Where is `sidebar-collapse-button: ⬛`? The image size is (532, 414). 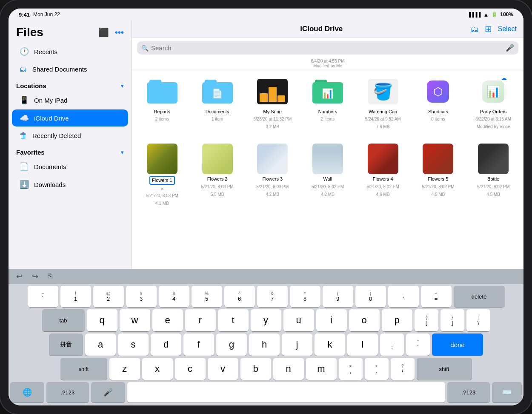
sidebar-collapse-button: ⬛ is located at coordinates (104, 32).